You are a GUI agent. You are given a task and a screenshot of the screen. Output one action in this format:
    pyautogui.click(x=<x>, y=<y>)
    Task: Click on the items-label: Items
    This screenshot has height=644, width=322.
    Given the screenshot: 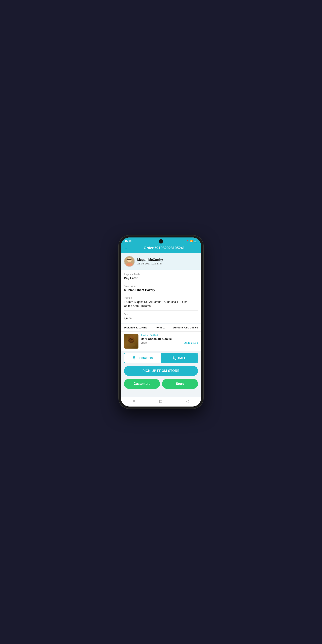 What is the action you would take?
    pyautogui.click(x=159, y=328)
    